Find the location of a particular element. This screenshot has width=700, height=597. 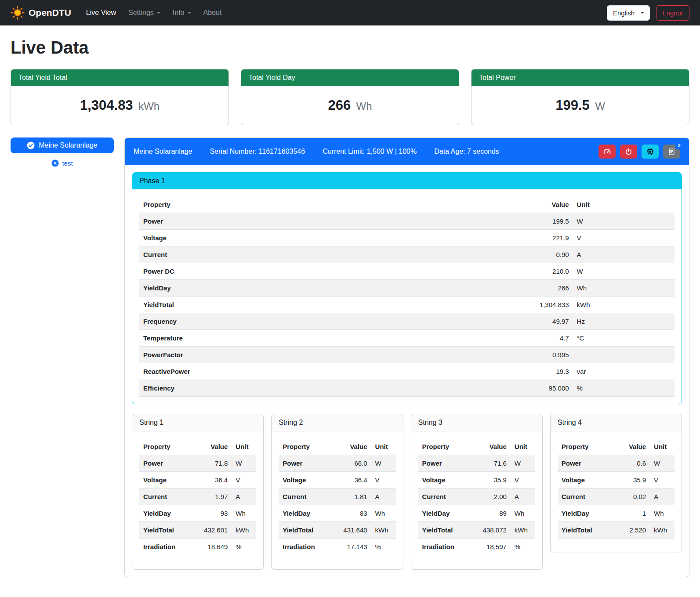

string-table: Property Value Unit Power71.6WVoltage35.… is located at coordinates (477, 497).